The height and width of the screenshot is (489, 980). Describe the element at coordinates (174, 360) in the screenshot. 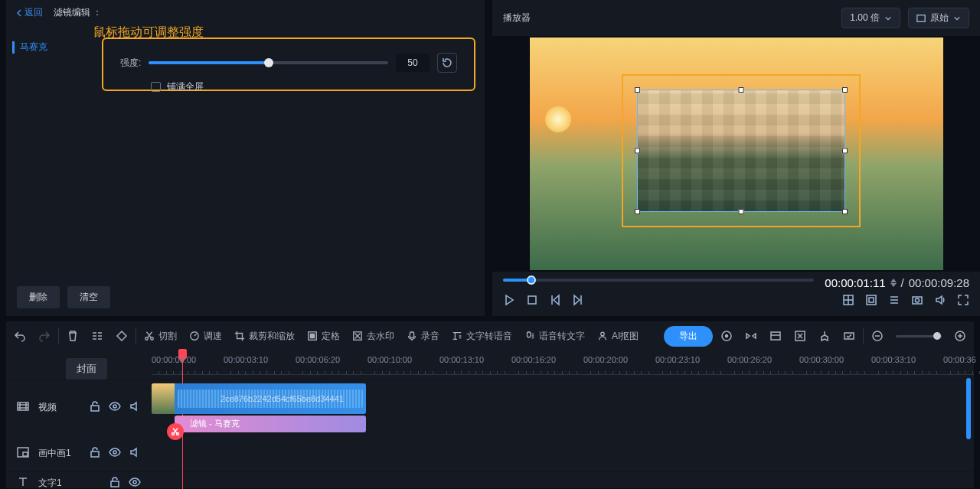

I see `ruler-tick: 00:00:00:00` at that location.